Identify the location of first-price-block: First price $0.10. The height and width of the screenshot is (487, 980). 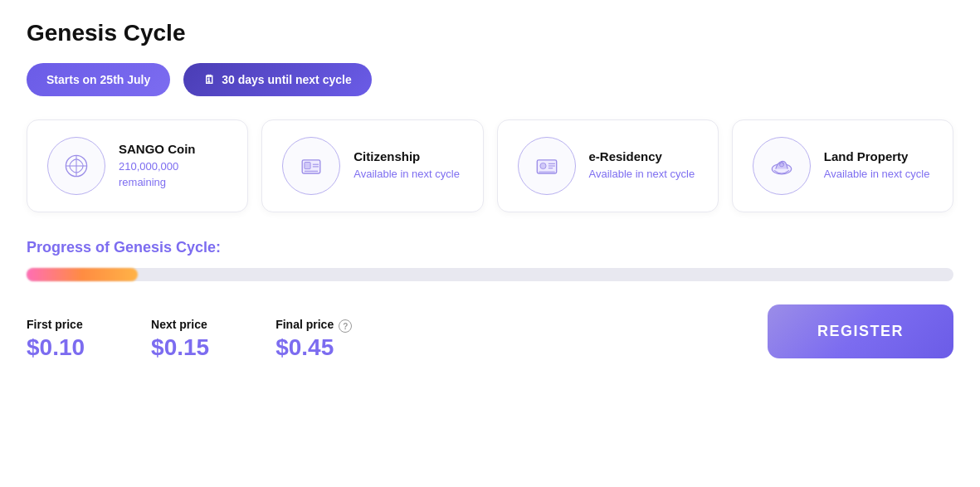
(56, 339).